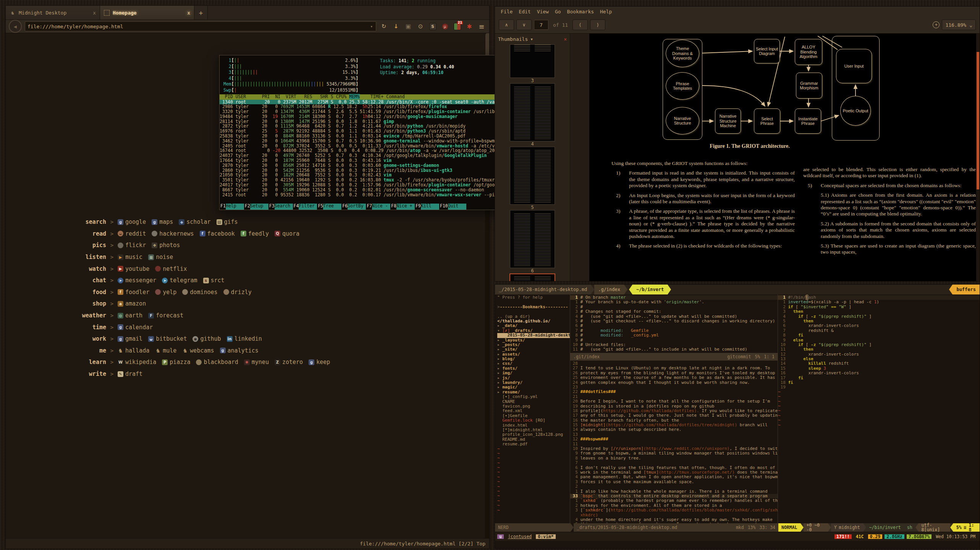 This screenshot has height=550, width=980. What do you see at coordinates (53, 13) in the screenshot?
I see `tab-midnight-desktop: ♞ Midnight Desktop x` at bounding box center [53, 13].